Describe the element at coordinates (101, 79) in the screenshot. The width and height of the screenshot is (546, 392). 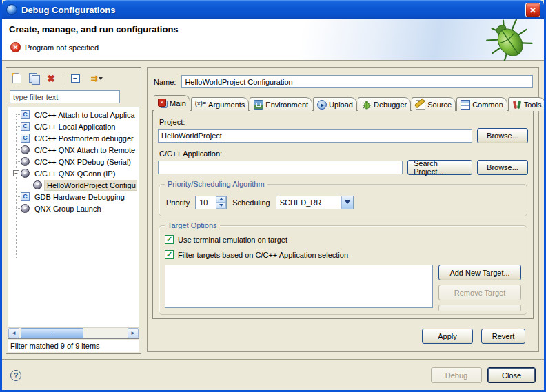
I see `chevron-down-icon` at that location.